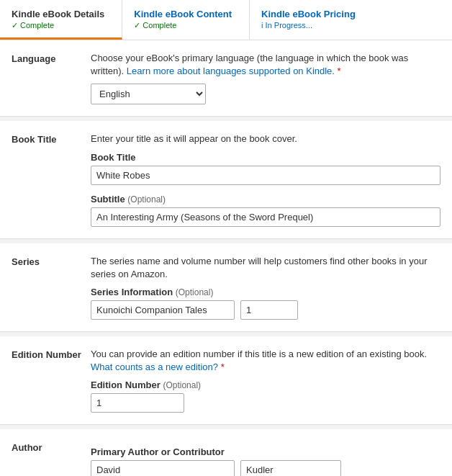 This screenshot has width=452, height=476. I want to click on tab-details-title: Kindle eBook Details, so click(58, 14).